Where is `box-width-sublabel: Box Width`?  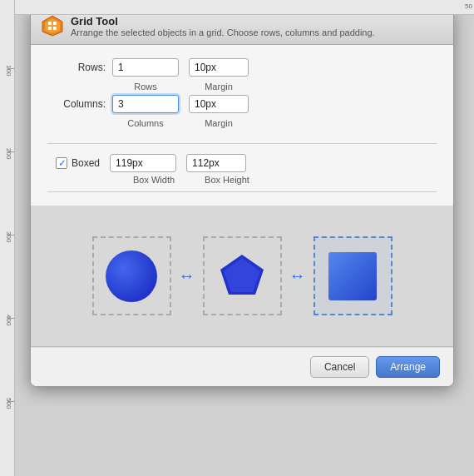
box-width-sublabel: Box Width is located at coordinates (154, 180).